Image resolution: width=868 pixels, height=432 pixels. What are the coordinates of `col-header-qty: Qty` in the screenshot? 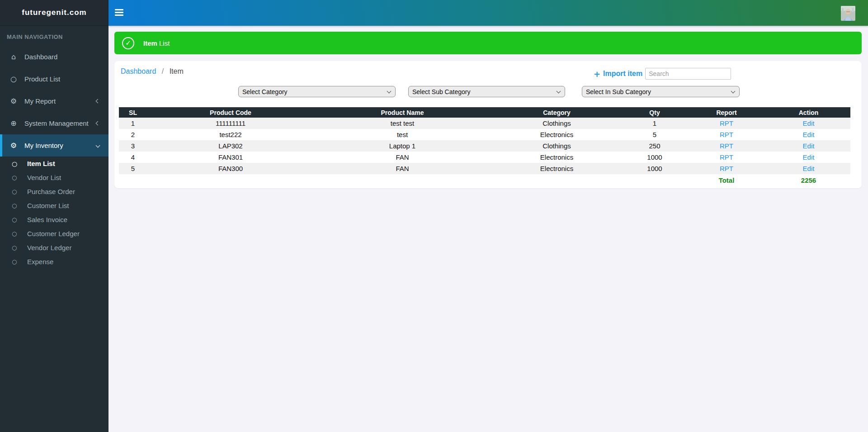 It's located at (655, 112).